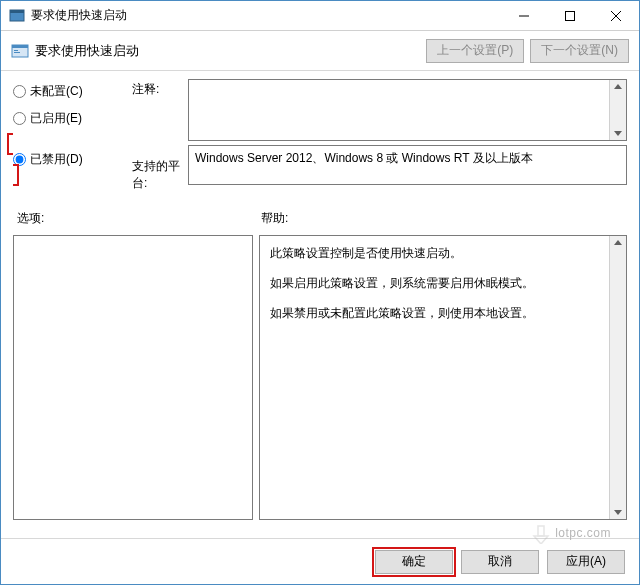 This screenshot has height=585, width=640. I want to click on window-title: 要求使用快速启动, so click(266, 16).